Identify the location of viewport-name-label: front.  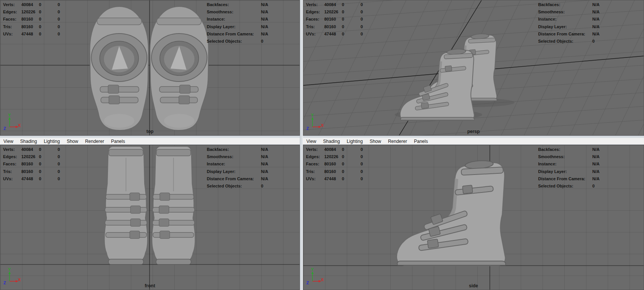
(150, 286).